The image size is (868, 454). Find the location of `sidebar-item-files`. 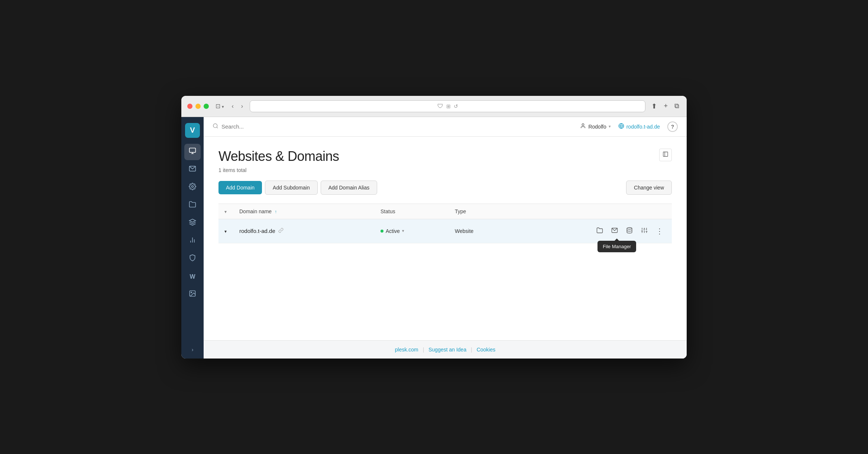

sidebar-item-files is located at coordinates (192, 205).